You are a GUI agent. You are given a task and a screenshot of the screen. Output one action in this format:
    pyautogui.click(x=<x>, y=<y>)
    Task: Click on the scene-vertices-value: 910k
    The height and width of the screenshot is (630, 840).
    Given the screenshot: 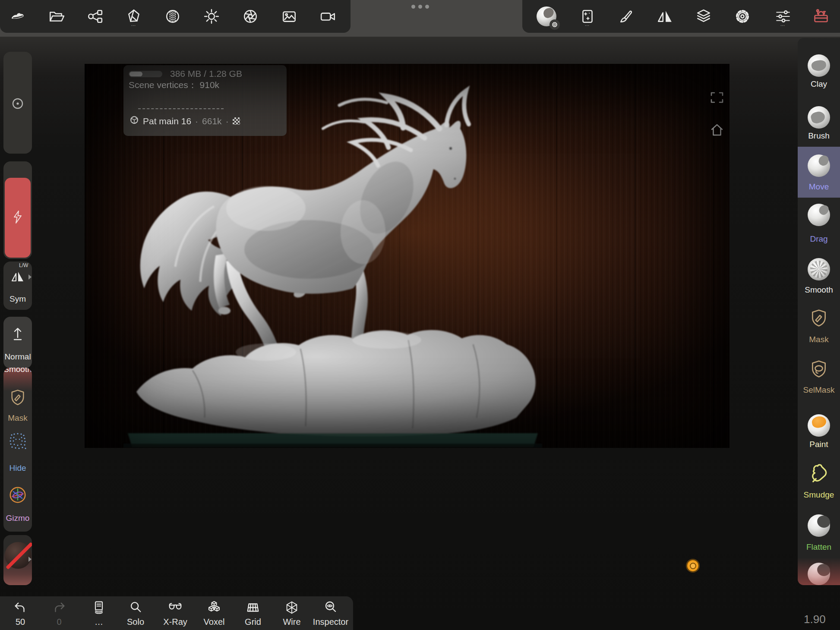 What is the action you would take?
    pyautogui.click(x=210, y=85)
    